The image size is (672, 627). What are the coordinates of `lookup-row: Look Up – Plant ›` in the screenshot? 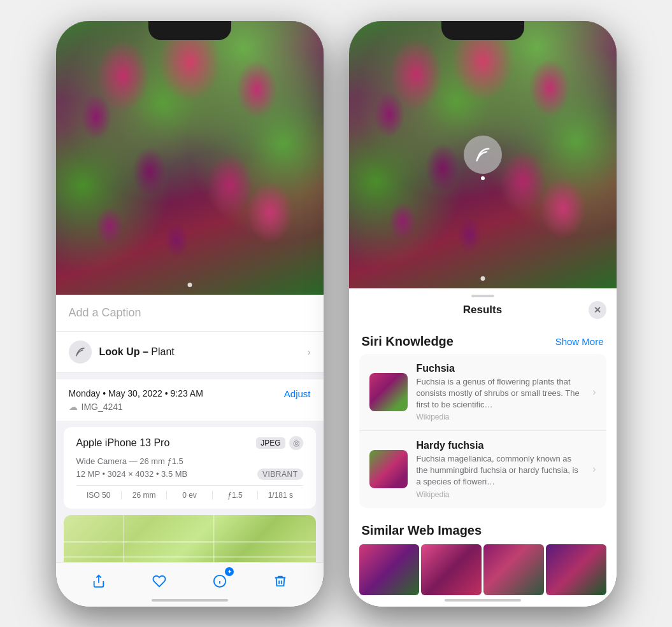 It's located at (190, 353).